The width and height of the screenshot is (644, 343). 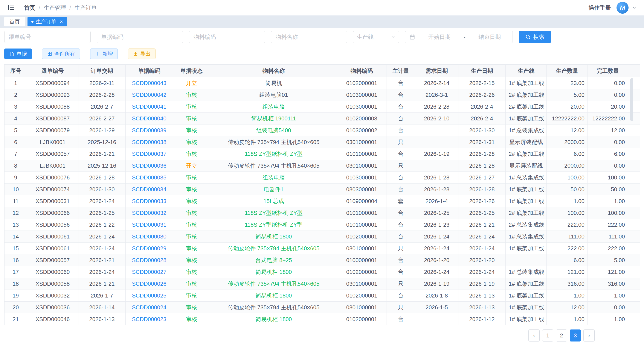 What do you see at coordinates (102, 248) in the screenshot?
I see `cell-order-date: 2026-1-24` at bounding box center [102, 248].